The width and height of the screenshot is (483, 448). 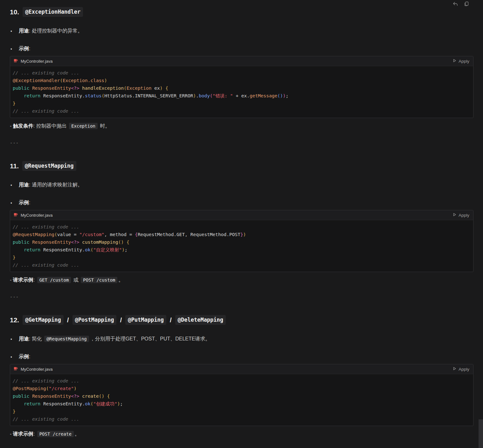 What do you see at coordinates (88, 404) in the screenshot?
I see `code-token: ok` at bounding box center [88, 404].